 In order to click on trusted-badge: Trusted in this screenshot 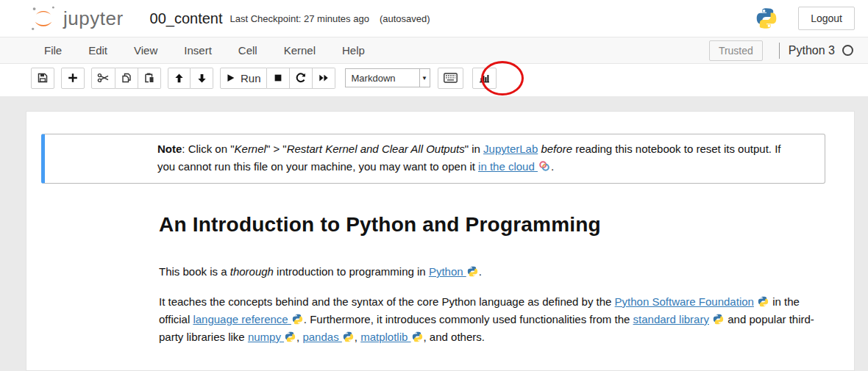, I will do `click(736, 51)`.